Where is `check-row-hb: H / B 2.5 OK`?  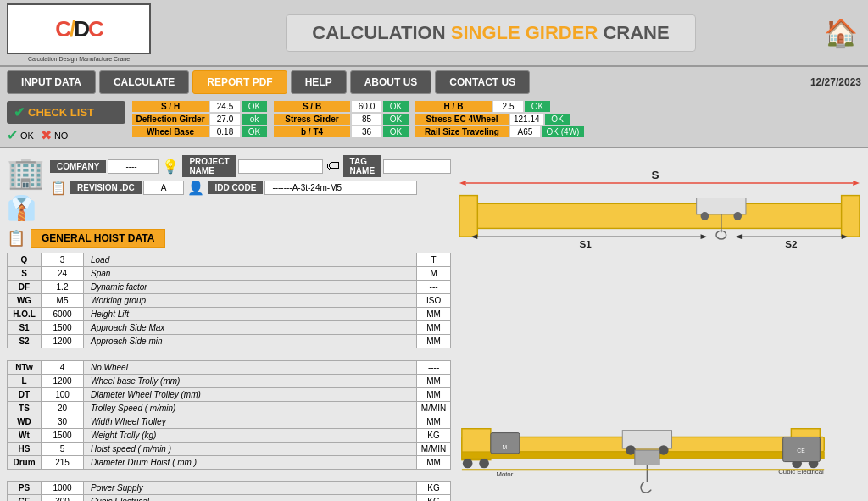
check-row-hb: H / B 2.5 OK is located at coordinates (500, 107).